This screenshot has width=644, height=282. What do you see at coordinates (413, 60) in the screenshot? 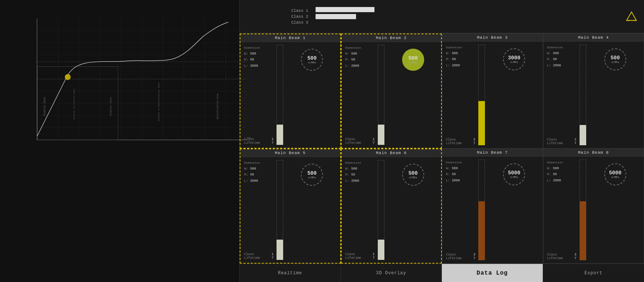
I see `stress-circle-beam2: 500σ/MPa` at bounding box center [413, 60].